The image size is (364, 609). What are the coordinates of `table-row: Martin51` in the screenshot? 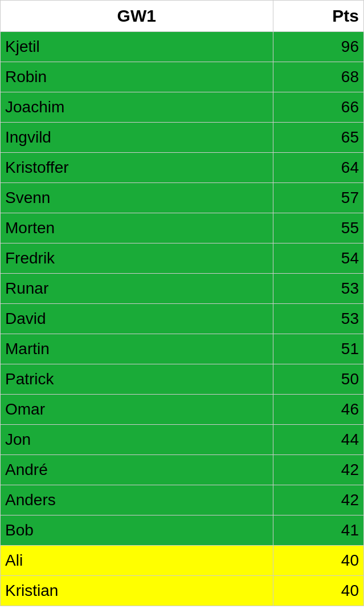 It's located at (182, 349).